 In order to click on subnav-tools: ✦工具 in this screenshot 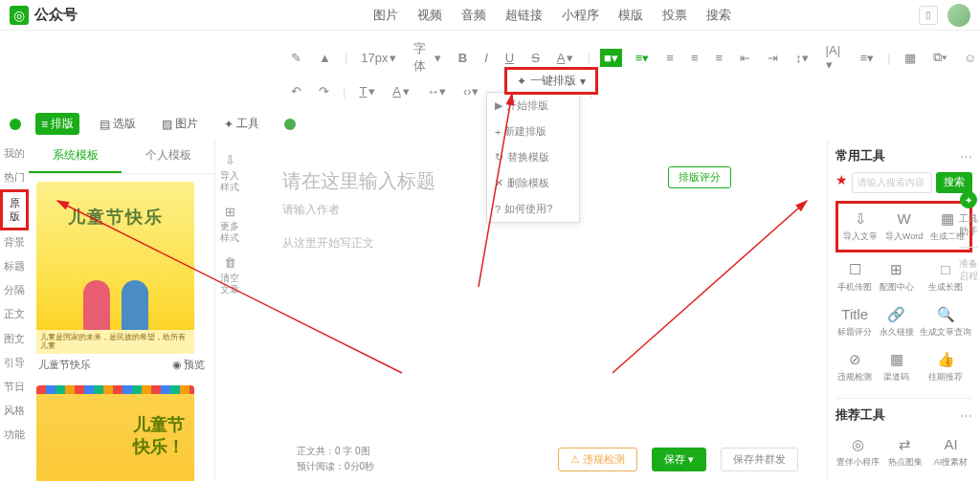, I will do `click(241, 124)`.